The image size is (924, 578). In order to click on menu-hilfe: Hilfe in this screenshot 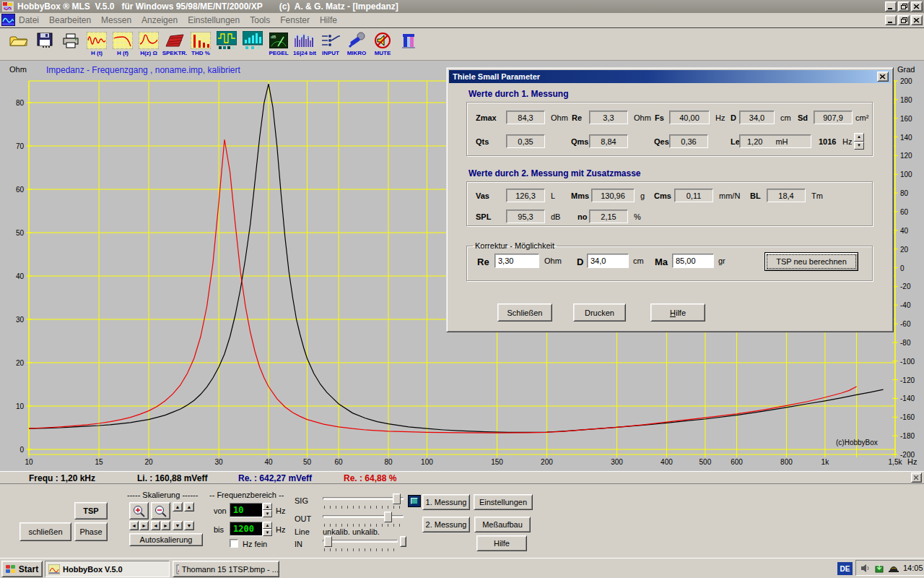, I will do `click(328, 20)`.